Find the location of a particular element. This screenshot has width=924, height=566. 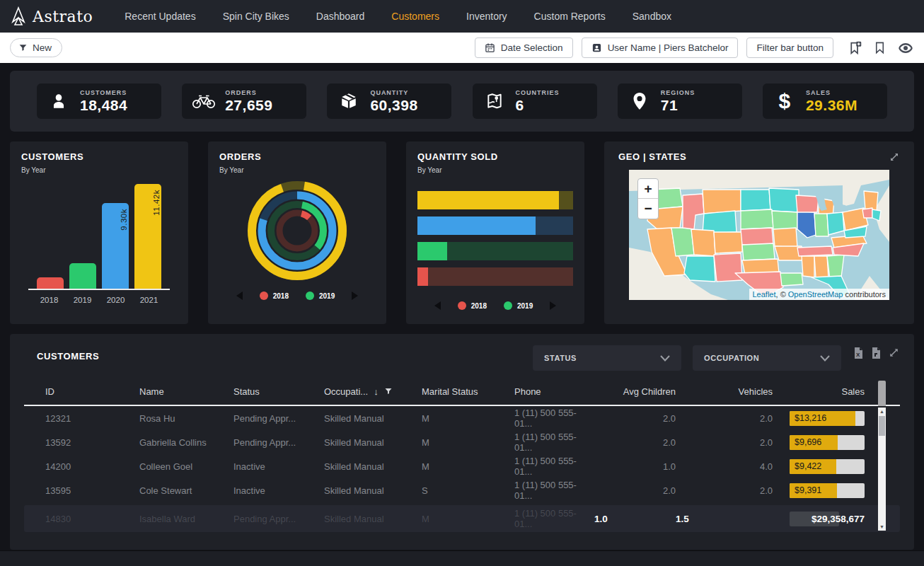

bookmark-add-icon is located at coordinates (855, 48).